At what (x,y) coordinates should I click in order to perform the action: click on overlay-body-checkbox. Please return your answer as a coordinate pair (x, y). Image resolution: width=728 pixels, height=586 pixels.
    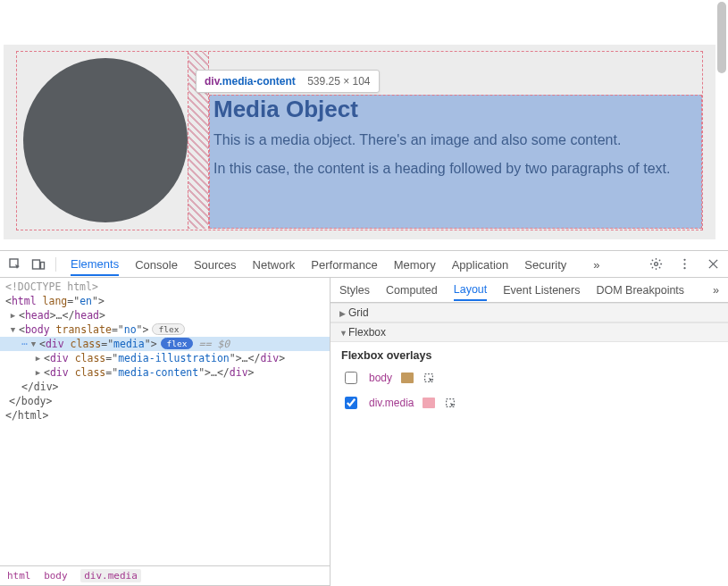
    Looking at the image, I should click on (351, 378).